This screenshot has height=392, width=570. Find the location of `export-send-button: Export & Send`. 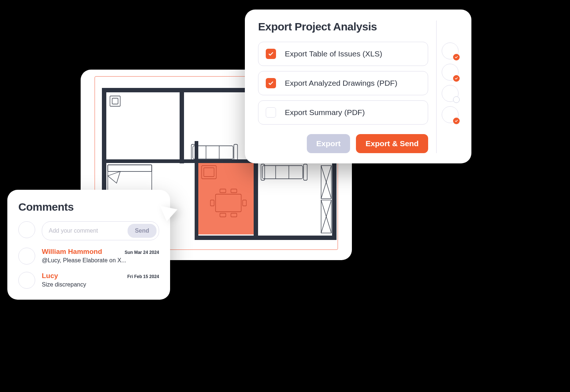

export-send-button: Export & Send is located at coordinates (392, 144).